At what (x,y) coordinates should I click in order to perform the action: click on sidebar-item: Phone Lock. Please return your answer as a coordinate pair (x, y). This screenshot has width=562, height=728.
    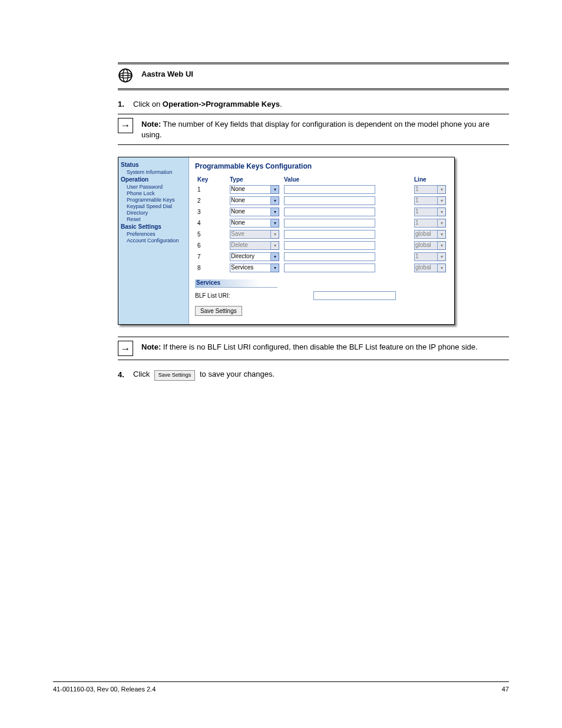
    Looking at the image, I should click on (157, 193).